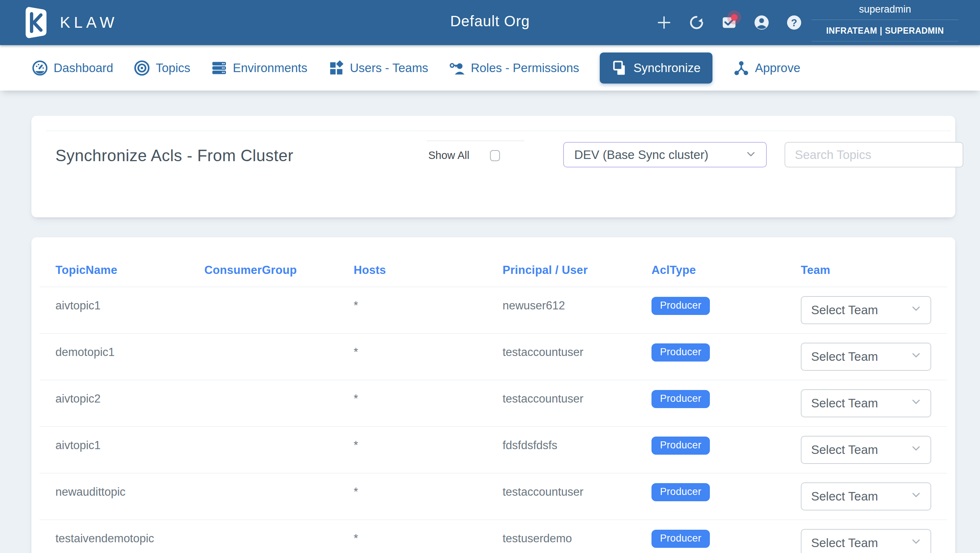 The image size is (980, 553). Describe the element at coordinates (428, 270) in the screenshot. I see `column-header-hosts: Hosts` at that location.